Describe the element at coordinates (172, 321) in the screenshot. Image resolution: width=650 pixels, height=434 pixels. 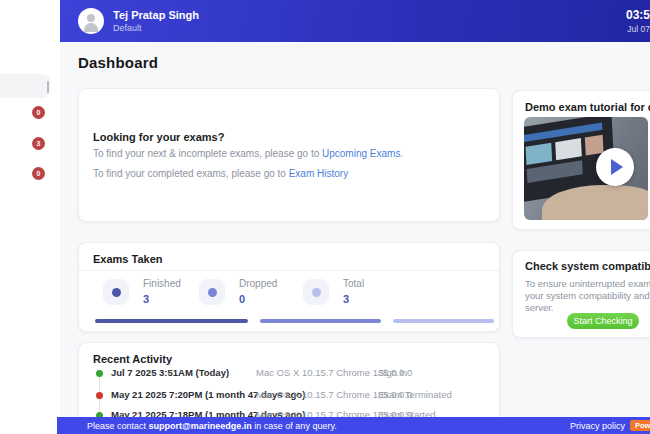
I see `finished-progress-bar` at that location.